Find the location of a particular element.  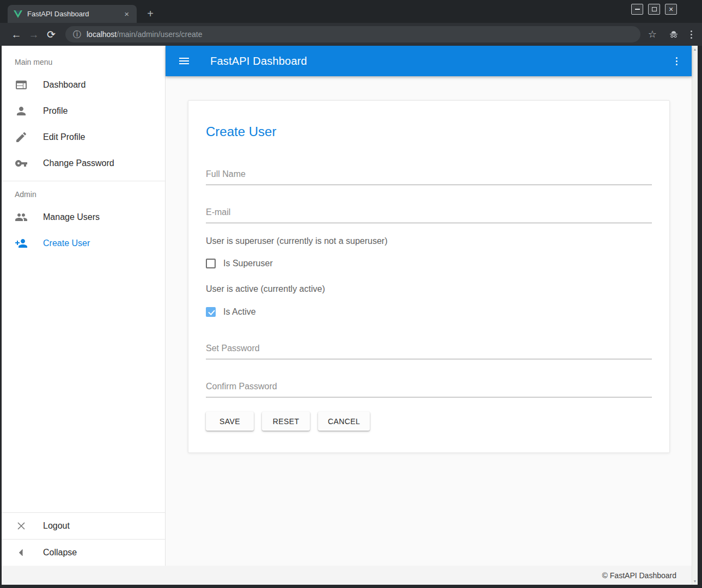

sidebar-item-label: Collapse is located at coordinates (60, 553).